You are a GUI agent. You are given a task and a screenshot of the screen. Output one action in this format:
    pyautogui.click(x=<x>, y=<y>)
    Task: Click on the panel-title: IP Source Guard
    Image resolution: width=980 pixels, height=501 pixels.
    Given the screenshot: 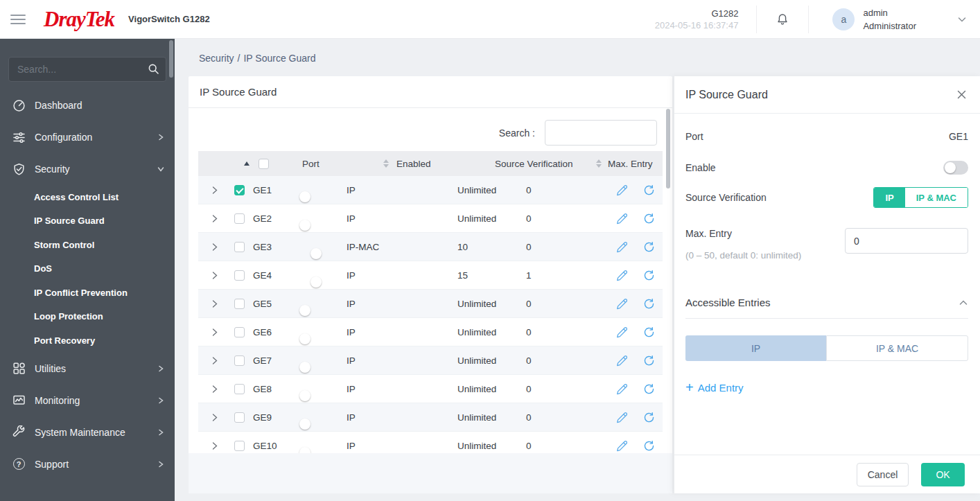 What is the action you would take?
    pyautogui.click(x=430, y=92)
    